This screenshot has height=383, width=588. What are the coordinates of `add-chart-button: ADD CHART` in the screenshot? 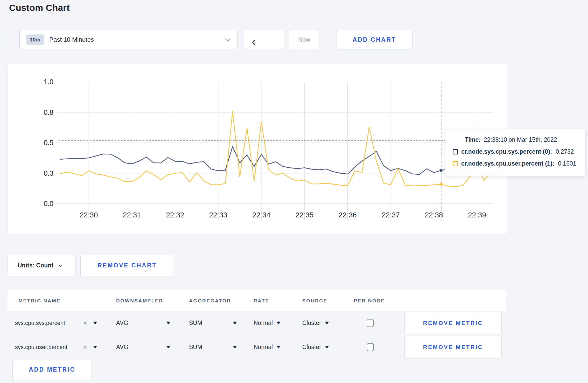 It's located at (374, 40).